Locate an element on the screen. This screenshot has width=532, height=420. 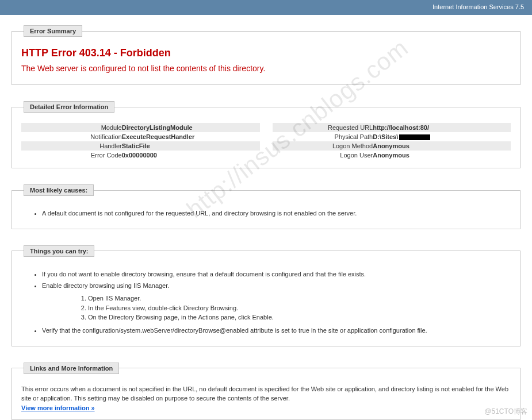
detail-row: Notification ExecuteRequestHandler is located at coordinates (140, 137).